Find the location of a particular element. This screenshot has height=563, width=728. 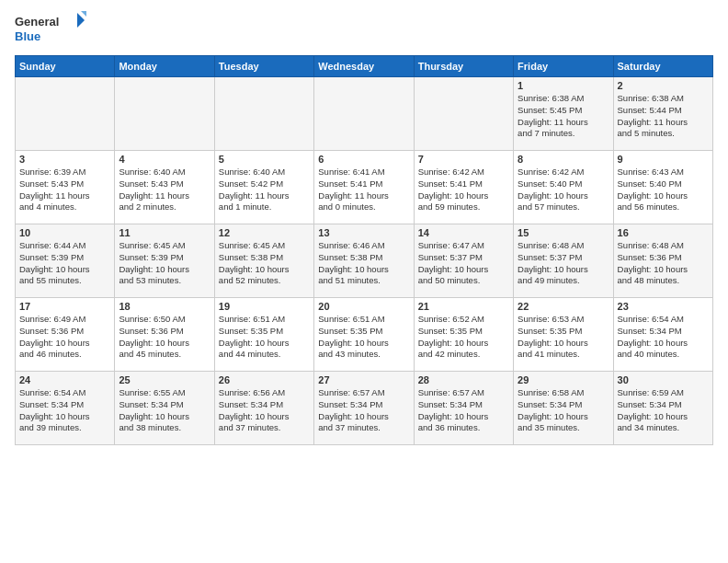

logo-svg: General Blue is located at coordinates (51, 29).